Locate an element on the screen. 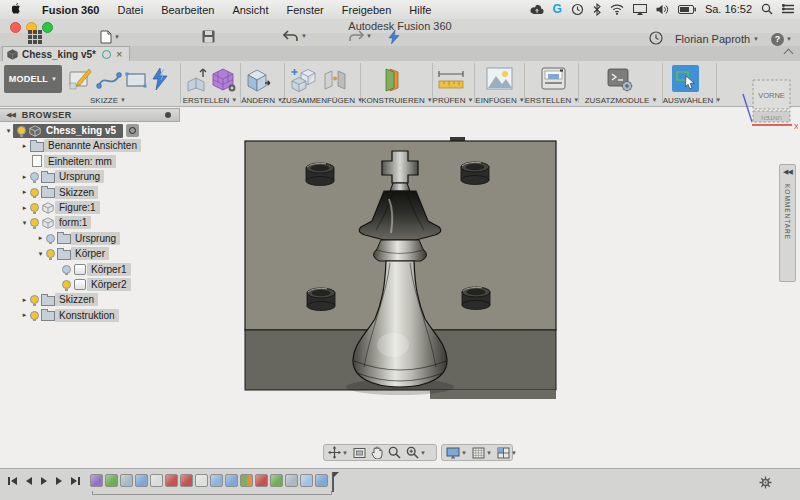 This screenshot has width=800, height=500. group-pruefen: PRÜFEN▼ is located at coordinates (453, 100).